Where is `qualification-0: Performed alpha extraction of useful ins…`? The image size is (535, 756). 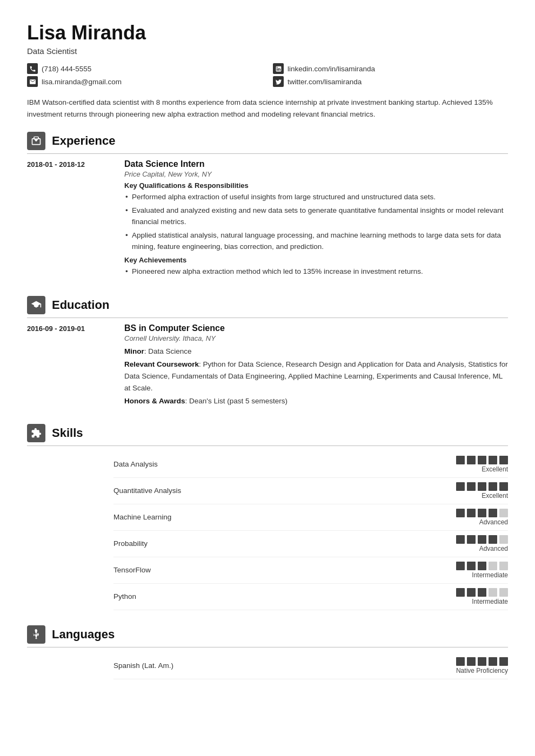
qualification-0: Performed alpha extraction of useful ins… is located at coordinates (316, 198).